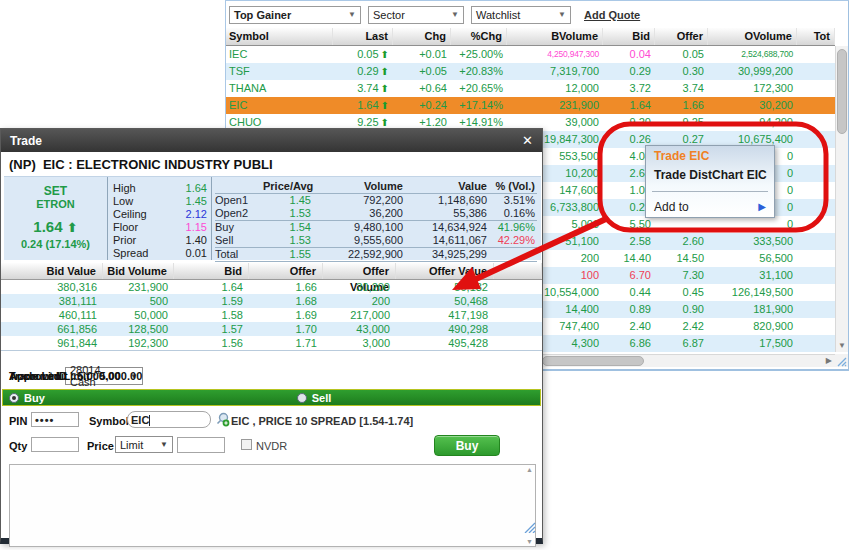 The height and width of the screenshot is (550, 849). Describe the element at coordinates (138, 271) in the screenshot. I see `depth-column-header: Bid Volume` at that location.